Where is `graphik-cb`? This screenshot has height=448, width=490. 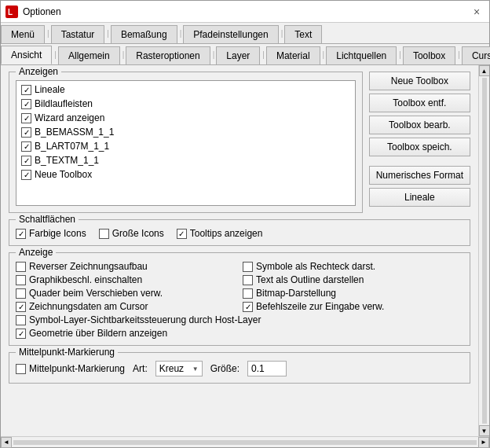 graphik-cb is located at coordinates (20, 280).